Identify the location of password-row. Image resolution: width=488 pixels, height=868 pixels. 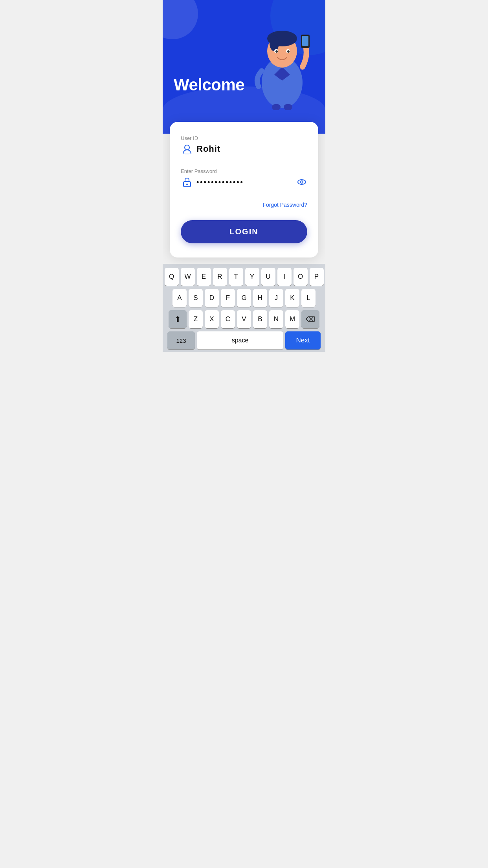
(244, 183).